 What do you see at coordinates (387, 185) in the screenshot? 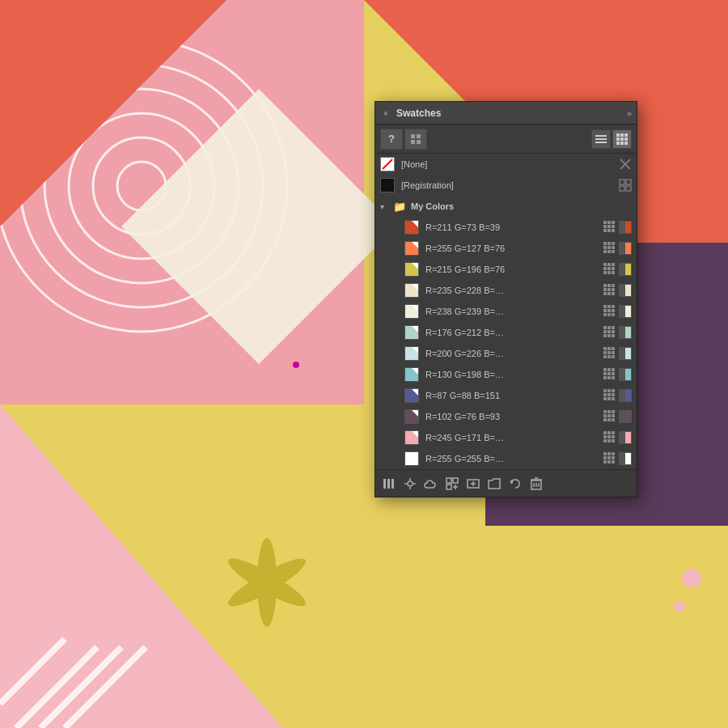
I see `registration-swatch-color` at bounding box center [387, 185].